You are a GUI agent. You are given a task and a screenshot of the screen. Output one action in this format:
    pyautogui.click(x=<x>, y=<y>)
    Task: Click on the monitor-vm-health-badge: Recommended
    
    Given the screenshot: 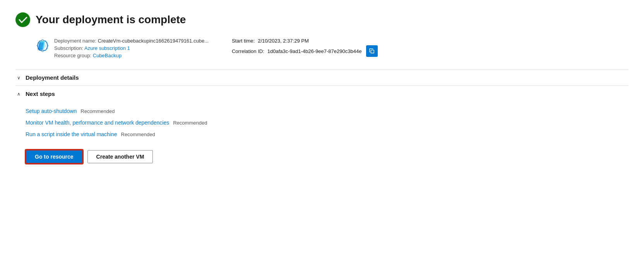 What is the action you would take?
    pyautogui.click(x=190, y=123)
    